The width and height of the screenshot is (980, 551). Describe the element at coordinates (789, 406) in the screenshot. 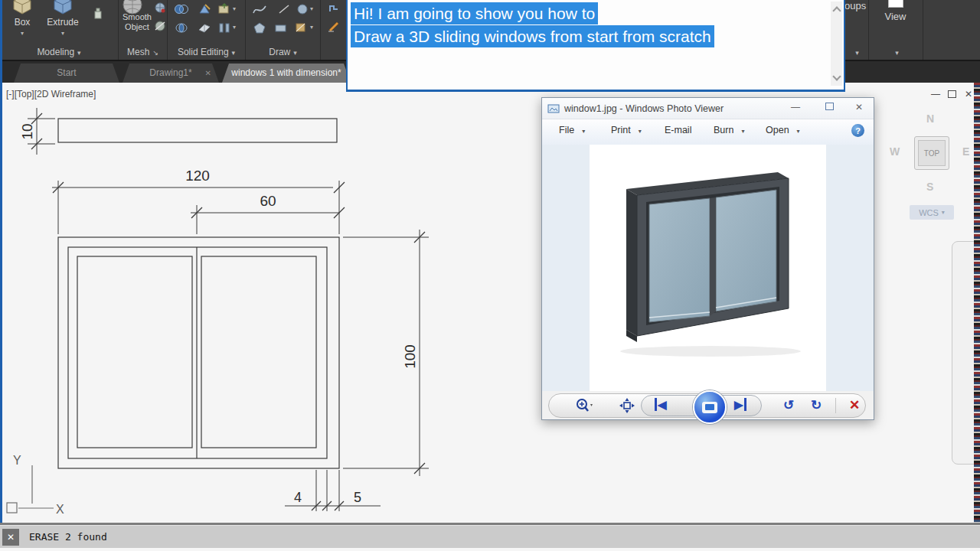

I see `rotate-counterclockwise-icon: ↺` at that location.